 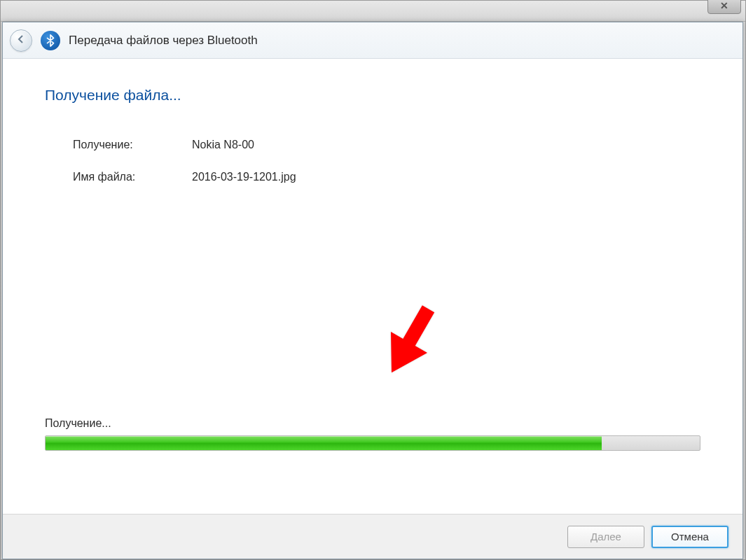 What do you see at coordinates (373, 443) in the screenshot?
I see `progress-bar` at bounding box center [373, 443].